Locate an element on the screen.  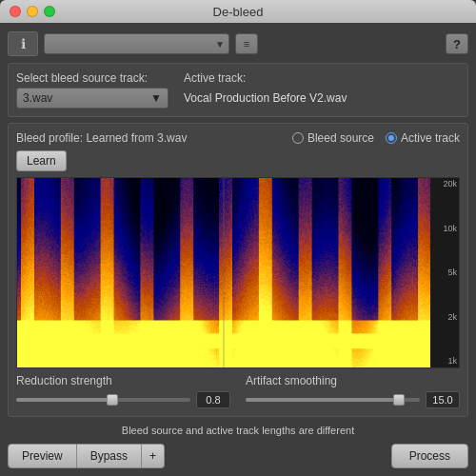
add-button: + is located at coordinates (153, 456).